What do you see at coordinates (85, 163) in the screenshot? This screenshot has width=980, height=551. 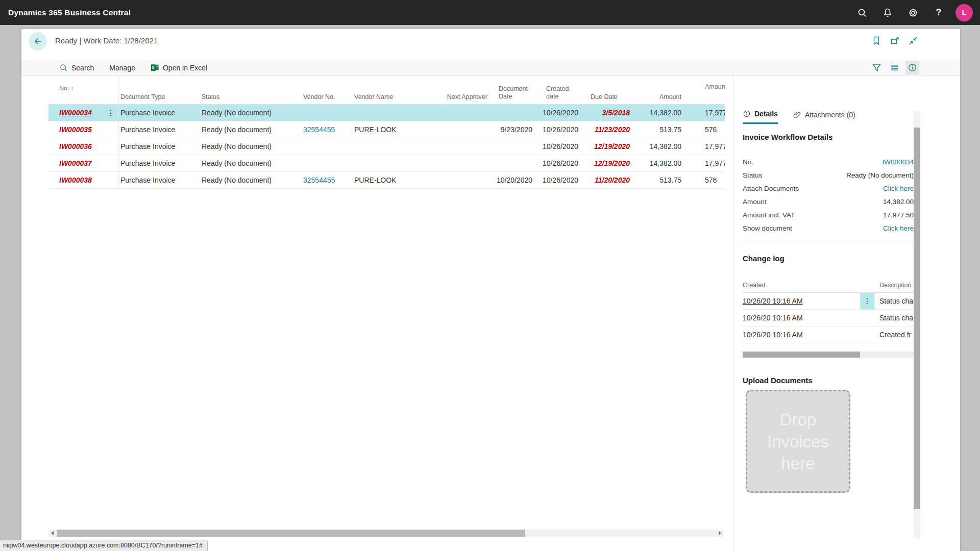 I see `cell-no: IW000037 ⋮` at bounding box center [85, 163].